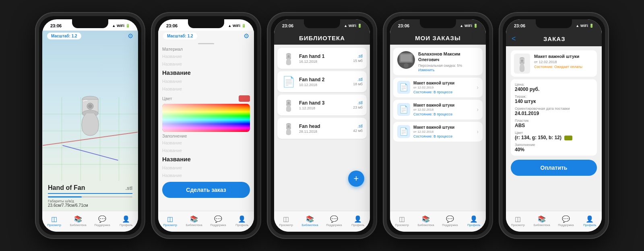 Image resolution: width=644 pixels, height=251 pixels. I want to click on material-row: Пластик ABS, so click(554, 123).